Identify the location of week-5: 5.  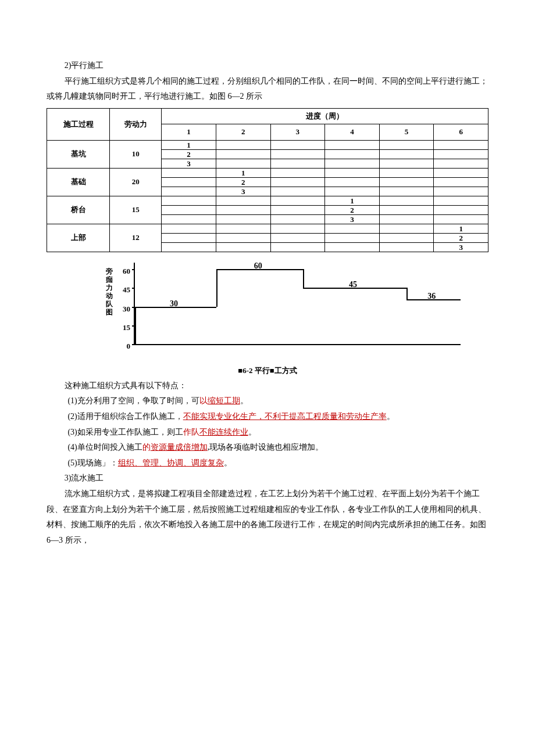
(406, 132).